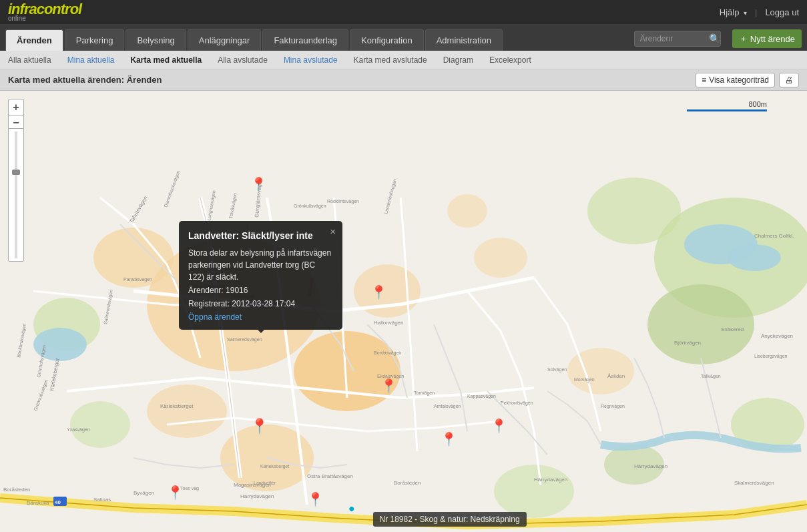 Image resolution: width=807 pixels, height=532 pixels. Describe the element at coordinates (390, 60) in the screenshot. I see `subnav-karta-med-avslutade: Karta med avslutade` at that location.